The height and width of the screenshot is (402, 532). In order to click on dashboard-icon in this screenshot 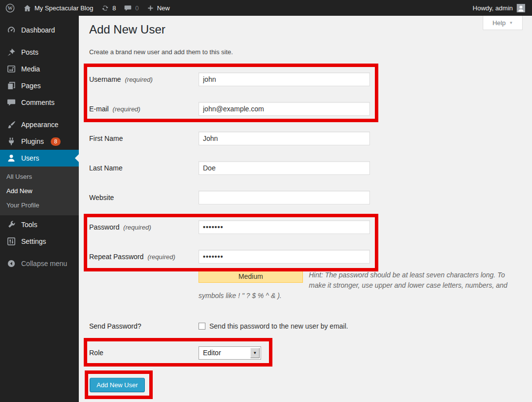, I will do `click(11, 30)`.